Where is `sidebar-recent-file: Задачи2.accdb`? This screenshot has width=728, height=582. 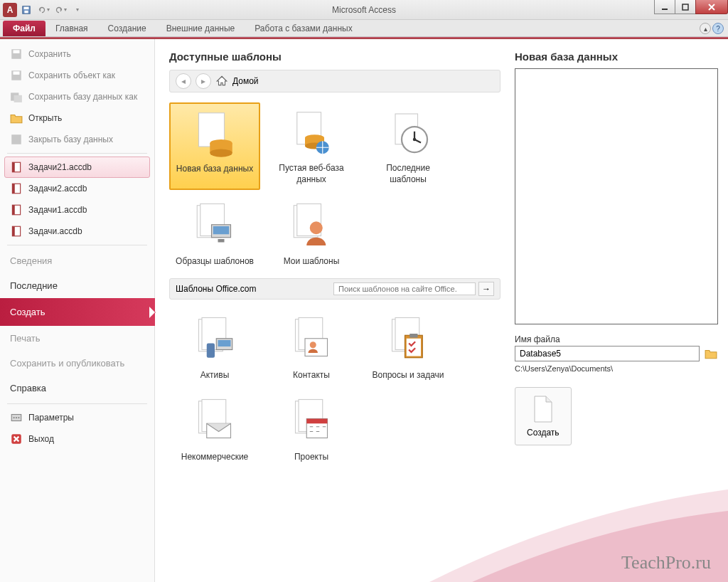
sidebar-recent-file: Задачи2.accdb is located at coordinates (77, 189).